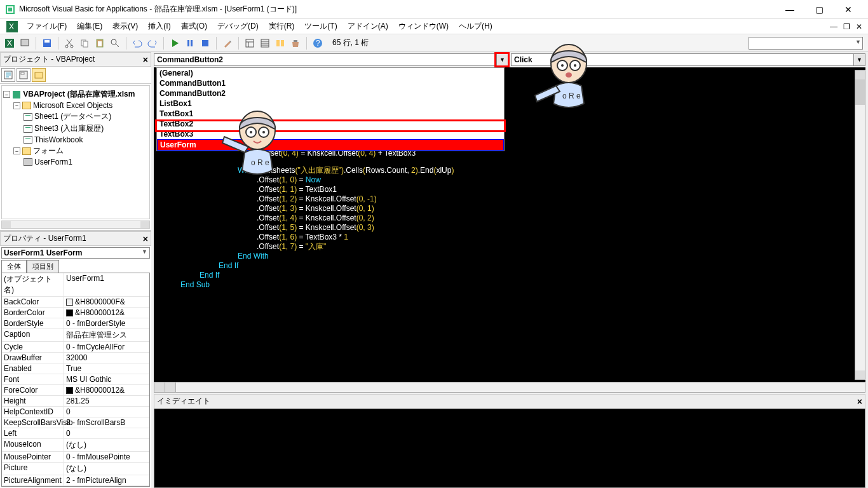 Image resolution: width=868 pixels, height=488 pixels. What do you see at coordinates (331, 60) in the screenshot?
I see `object-dropdown: CommandButton2 ▼` at bounding box center [331, 60].